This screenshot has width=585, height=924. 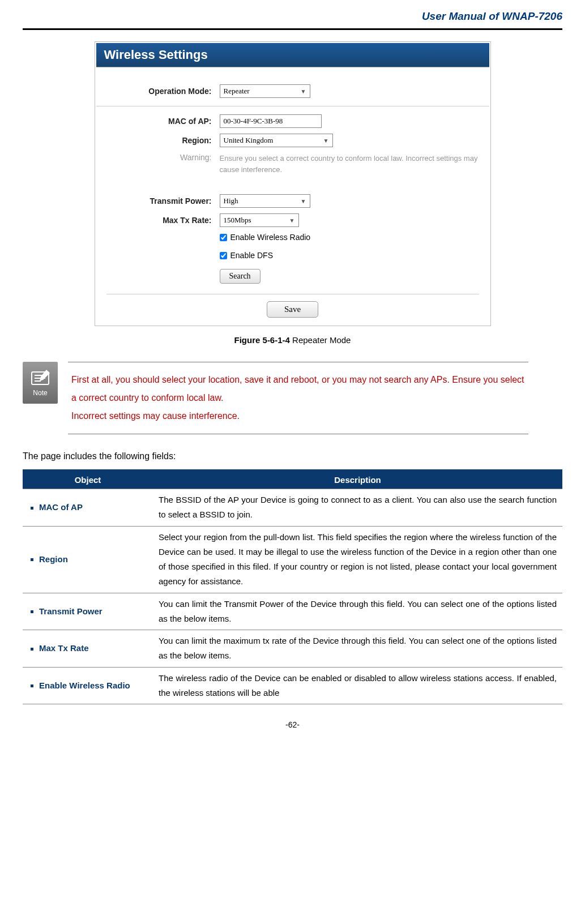 I want to click on table-row: Enable Wireless Radio The wireless radio…, so click(x=292, y=686).